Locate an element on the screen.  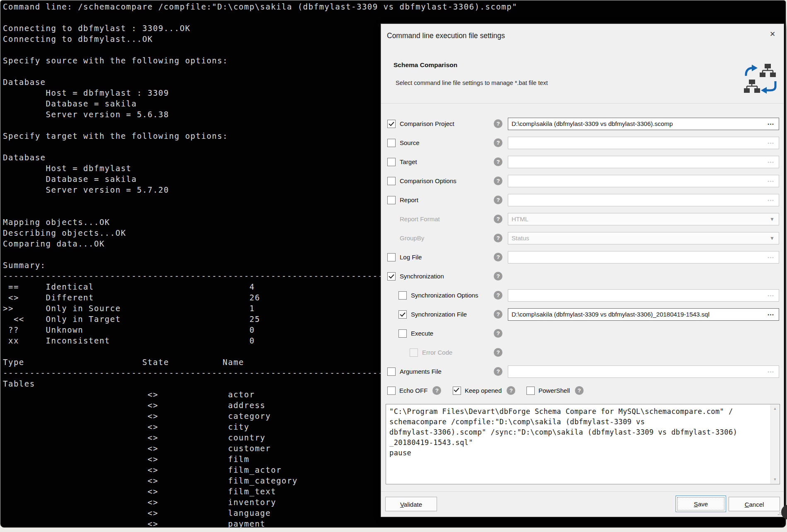
synchronization-checkbox is located at coordinates (391, 276).